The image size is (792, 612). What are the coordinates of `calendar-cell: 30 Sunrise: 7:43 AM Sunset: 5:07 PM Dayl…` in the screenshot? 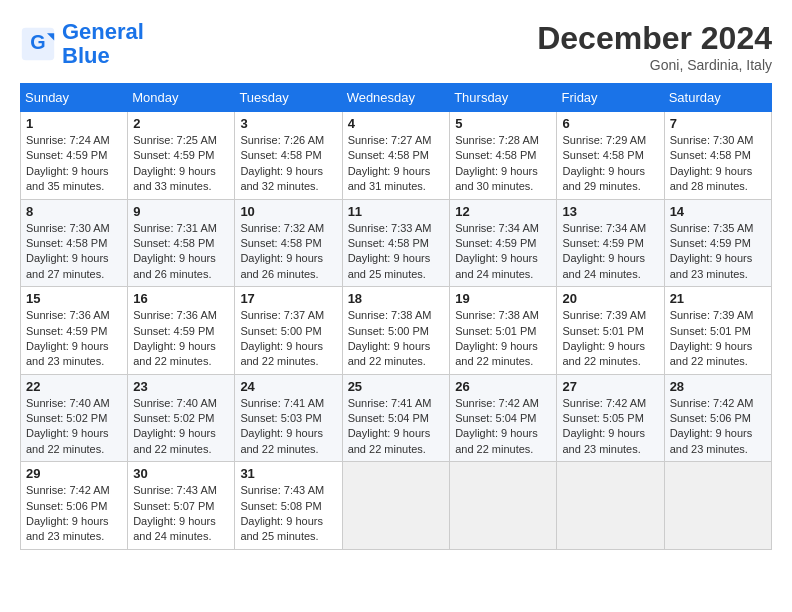 It's located at (182, 506).